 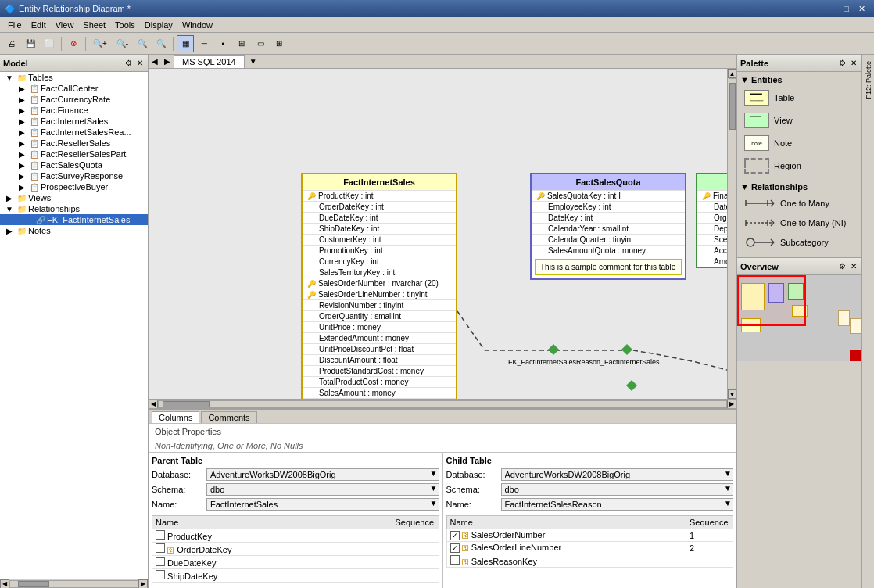 What do you see at coordinates (618, 504) in the screenshot?
I see `child-name-input` at bounding box center [618, 504].